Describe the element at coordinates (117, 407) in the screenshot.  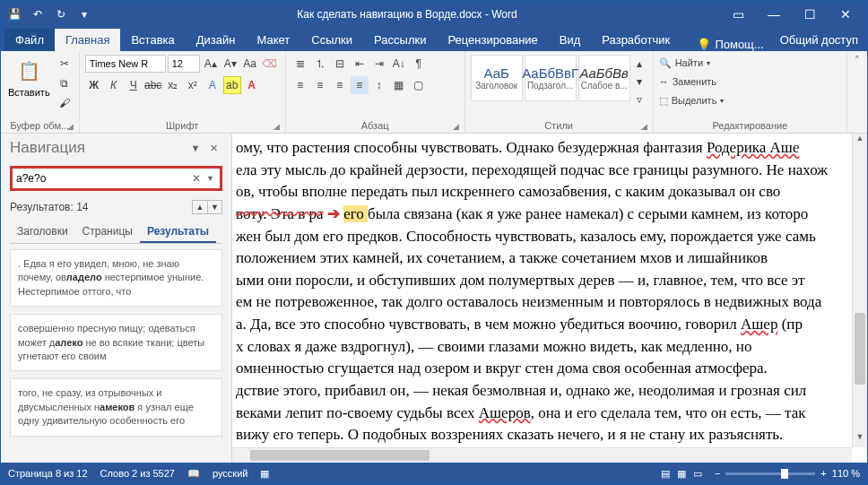
I see `nav-result-item: того, не сразу, из отрывочных и двусмысл…` at that location.